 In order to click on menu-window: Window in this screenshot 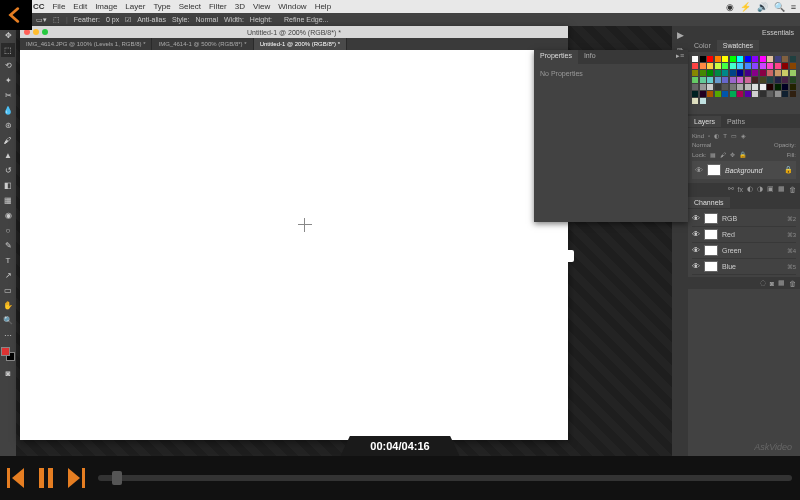, I will do `click(292, 6)`.